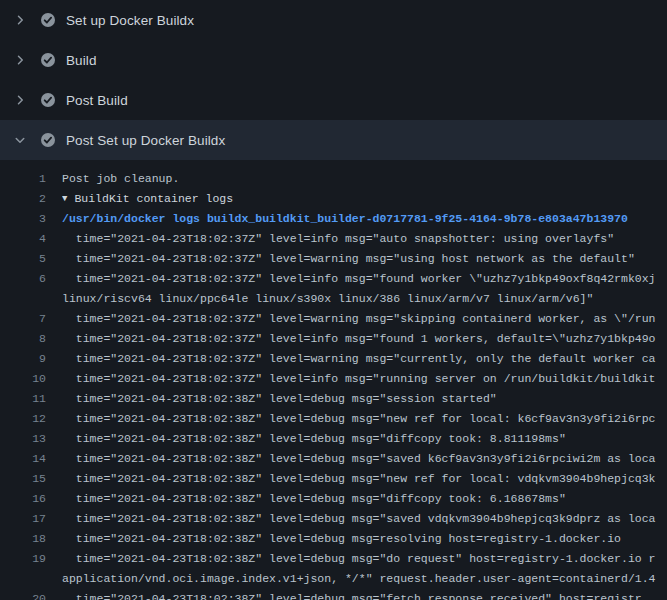 This screenshot has width=667, height=600. Describe the element at coordinates (23, 199) in the screenshot. I see `log-line-number: 2` at that location.